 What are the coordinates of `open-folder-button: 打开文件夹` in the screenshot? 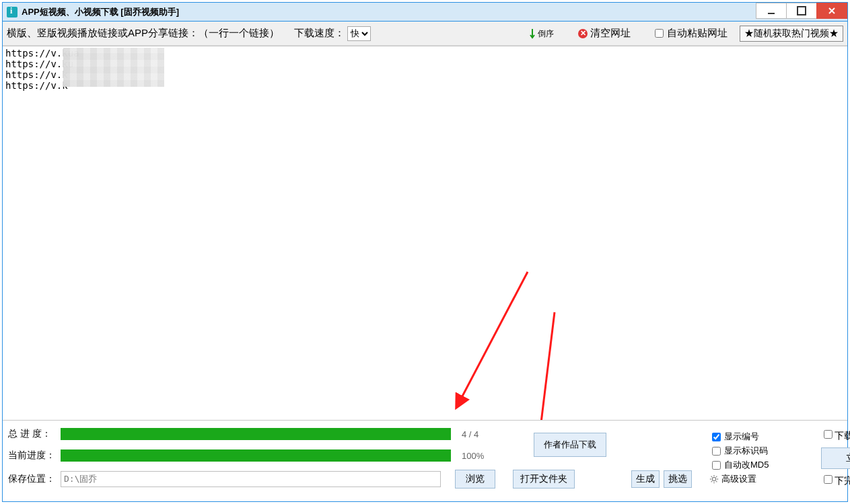 It's located at (544, 479).